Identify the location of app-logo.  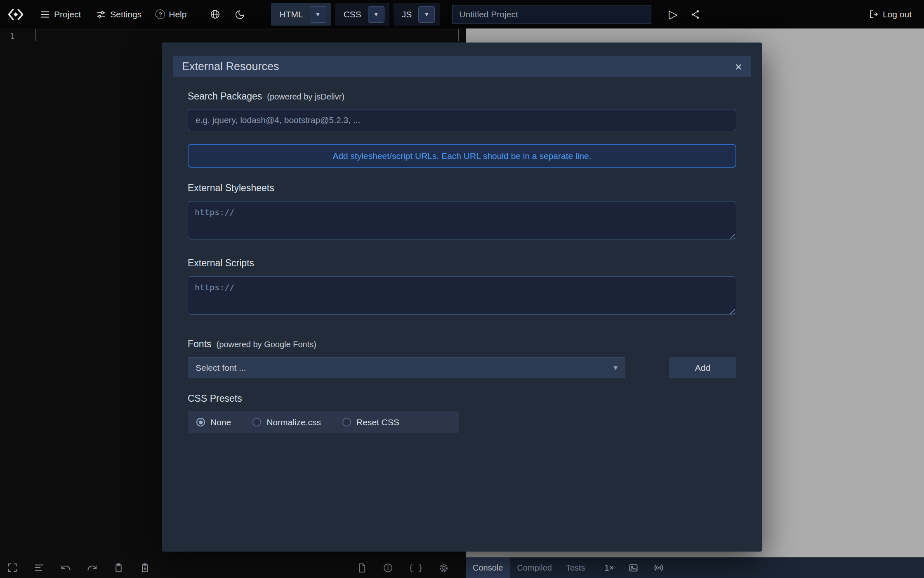
(16, 14).